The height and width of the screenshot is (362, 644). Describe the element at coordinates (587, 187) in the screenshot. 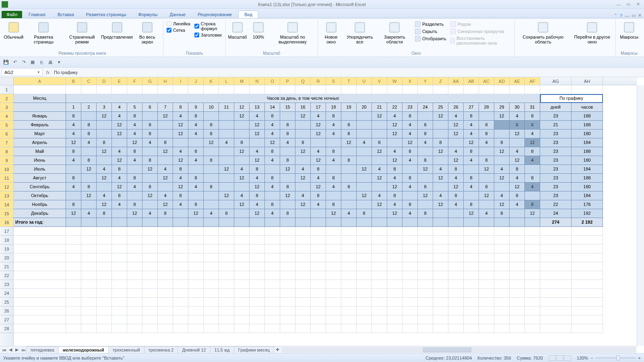

I see `cell: 180` at that location.